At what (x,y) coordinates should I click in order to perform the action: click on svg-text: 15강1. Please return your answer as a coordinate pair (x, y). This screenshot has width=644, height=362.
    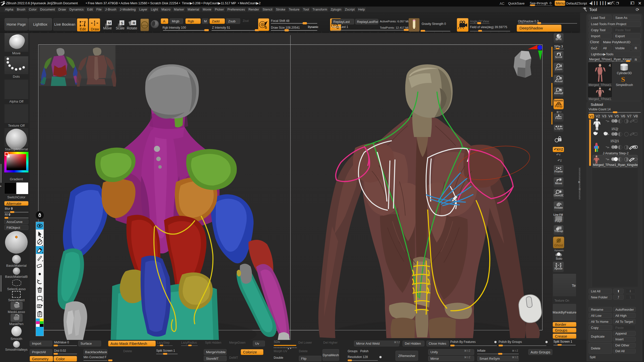
    Looking at the image, I should click on (615, 141).